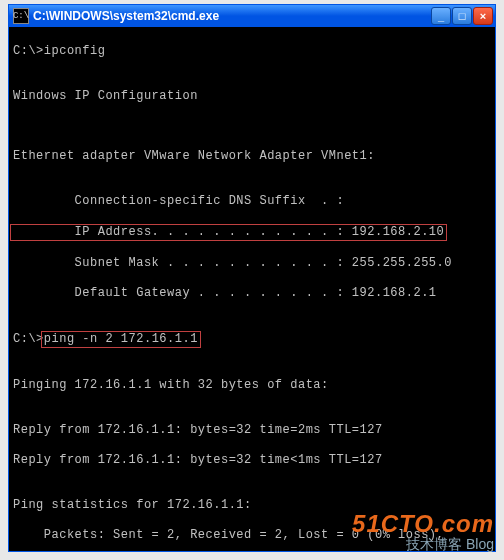 Image resolution: width=504 pixels, height=560 pixels. What do you see at coordinates (252, 506) in the screenshot?
I see `ping-stats-header: Ping statistics for 172.16.1.1:` at bounding box center [252, 506].